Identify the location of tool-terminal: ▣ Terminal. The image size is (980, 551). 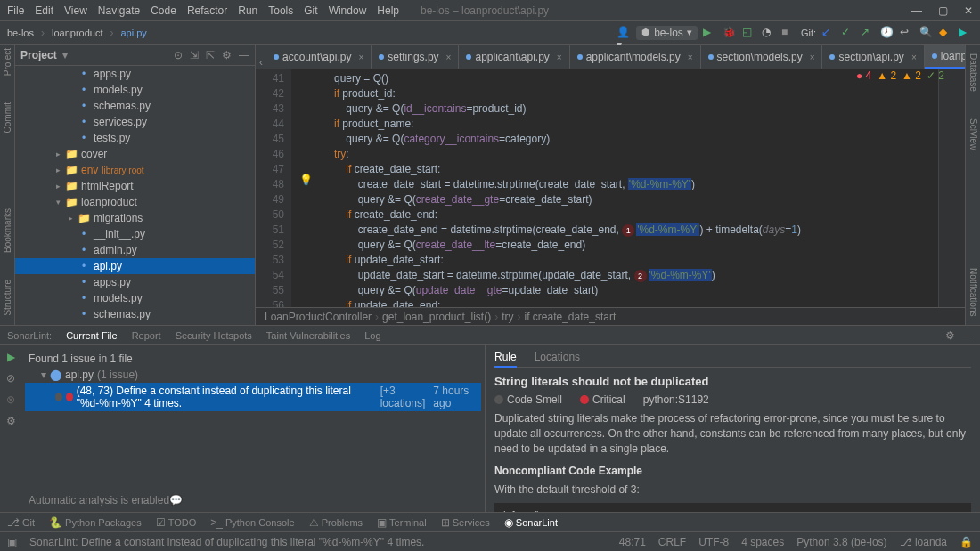
(402, 523).